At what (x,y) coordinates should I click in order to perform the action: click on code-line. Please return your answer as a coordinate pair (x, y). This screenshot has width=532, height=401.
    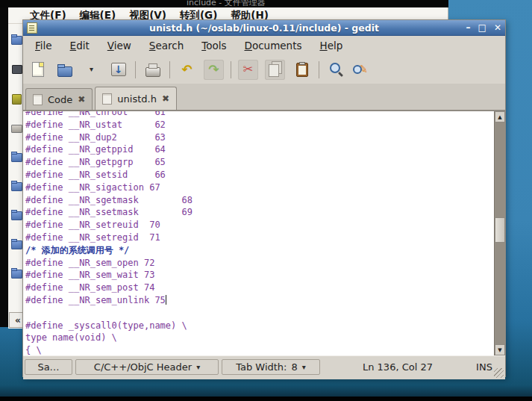
    Looking at the image, I should click on (259, 314).